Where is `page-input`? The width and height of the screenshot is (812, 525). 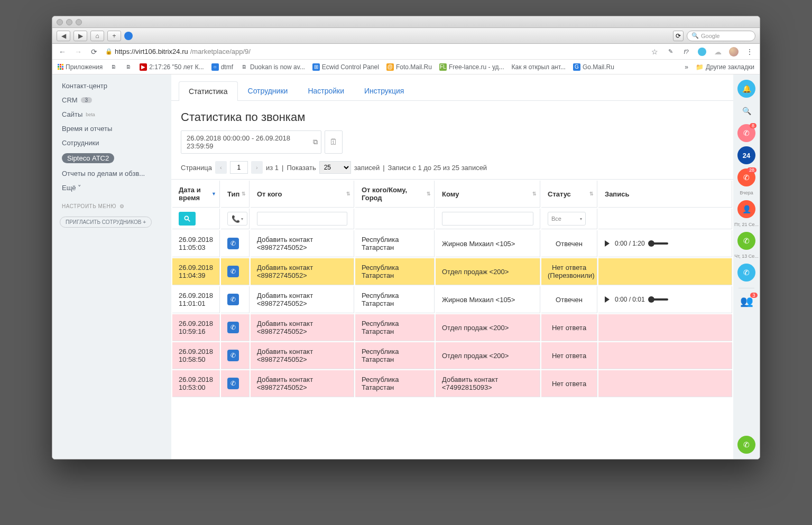 page-input is located at coordinates (239, 167).